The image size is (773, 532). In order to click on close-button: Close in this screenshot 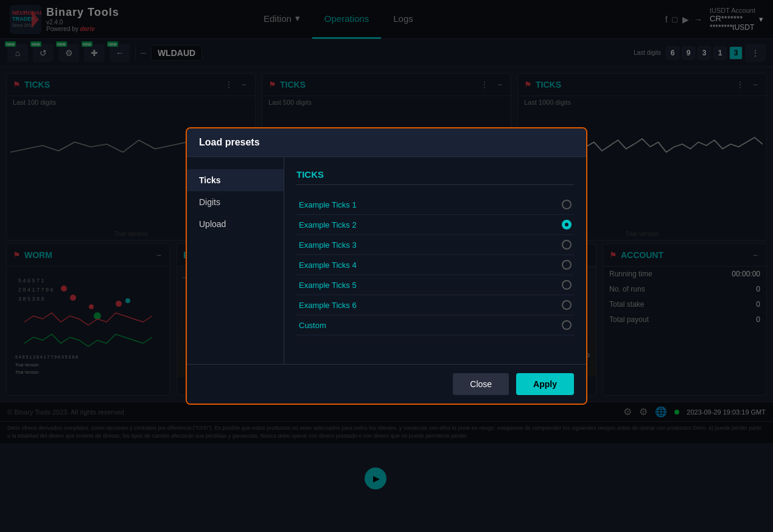, I will do `click(481, 384)`.